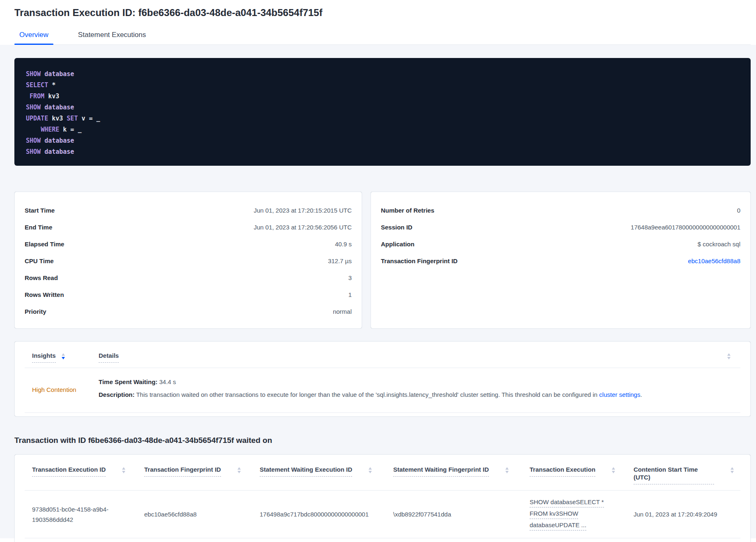 This screenshot has width=756, height=542. What do you see at coordinates (560, 211) in the screenshot?
I see `meta-row-retries: Number of Retries 0` at bounding box center [560, 211].